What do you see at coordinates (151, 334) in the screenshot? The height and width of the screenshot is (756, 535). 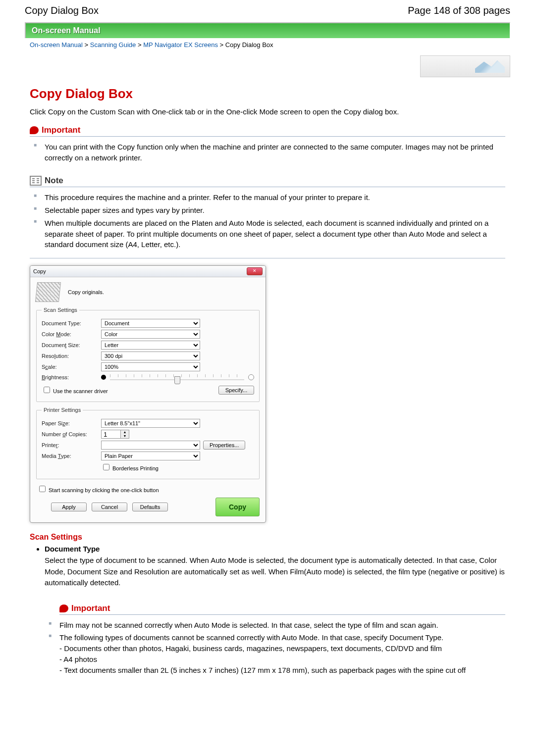 I see `color-mode-select: Color` at bounding box center [151, 334].